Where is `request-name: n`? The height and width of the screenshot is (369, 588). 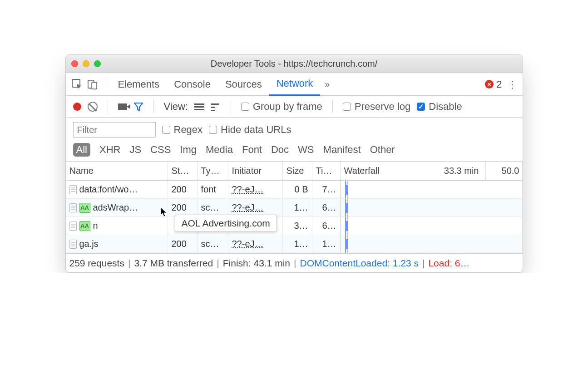 request-name: n is located at coordinates (95, 226).